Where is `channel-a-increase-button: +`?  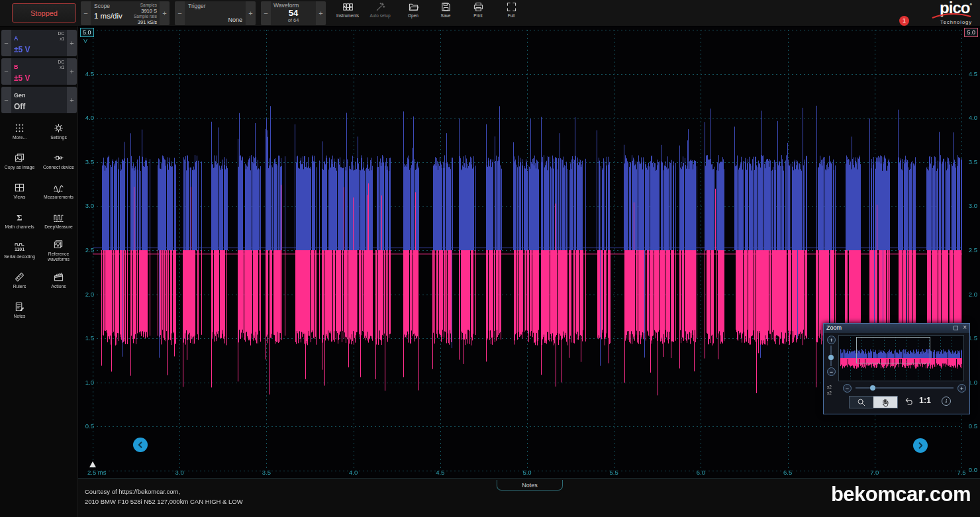 channel-a-increase-button: + is located at coordinates (72, 43).